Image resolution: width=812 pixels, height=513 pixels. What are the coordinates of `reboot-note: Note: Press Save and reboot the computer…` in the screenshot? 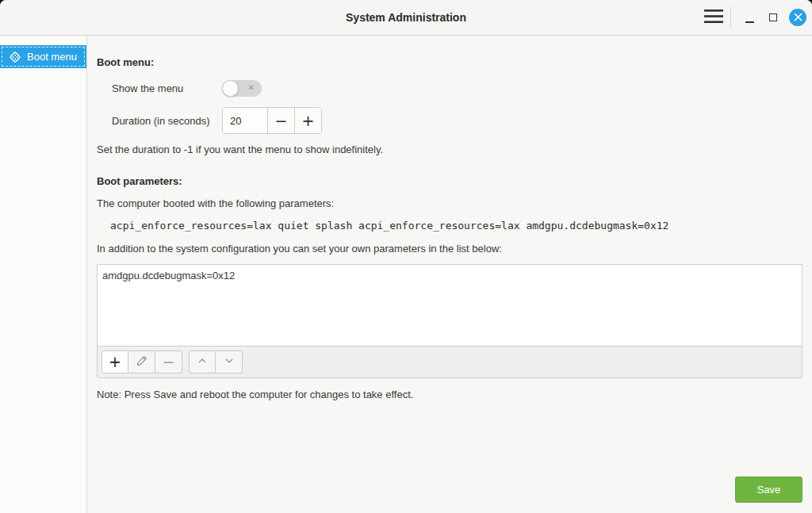 It's located at (450, 395).